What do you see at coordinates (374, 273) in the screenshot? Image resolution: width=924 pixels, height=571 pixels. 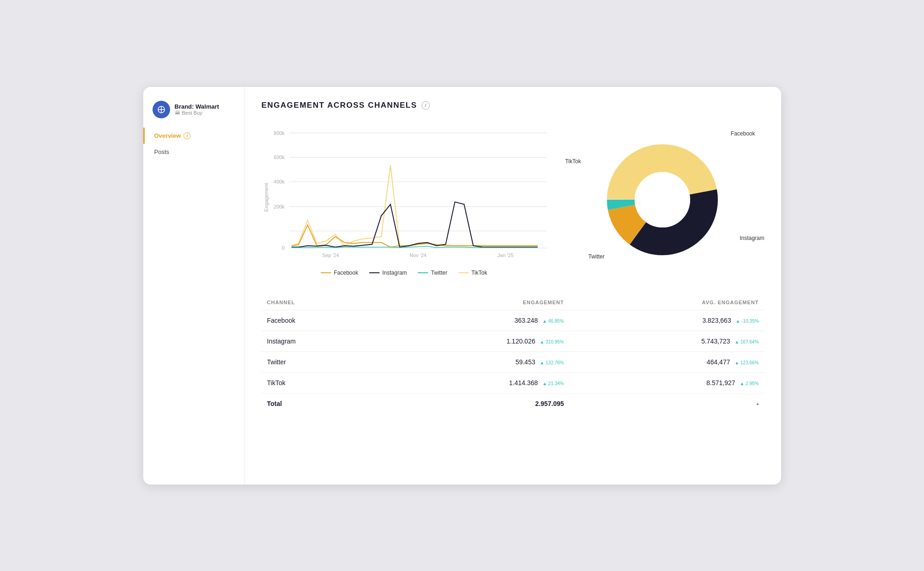 I see `legend-line-instagram` at bounding box center [374, 273].